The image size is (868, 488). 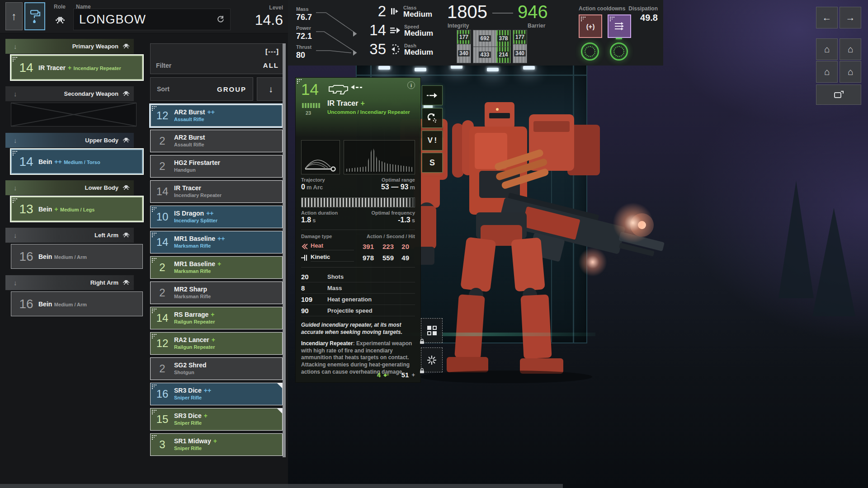 What do you see at coordinates (210, 213) in the screenshot?
I see `item-tier: ++` at bounding box center [210, 213].